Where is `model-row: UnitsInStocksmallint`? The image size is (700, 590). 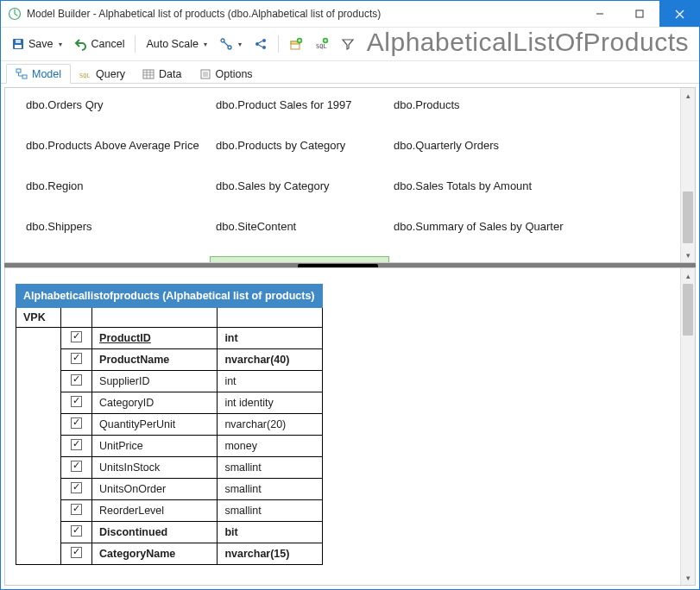
model-row: UnitsInStocksmallint is located at coordinates (169, 468).